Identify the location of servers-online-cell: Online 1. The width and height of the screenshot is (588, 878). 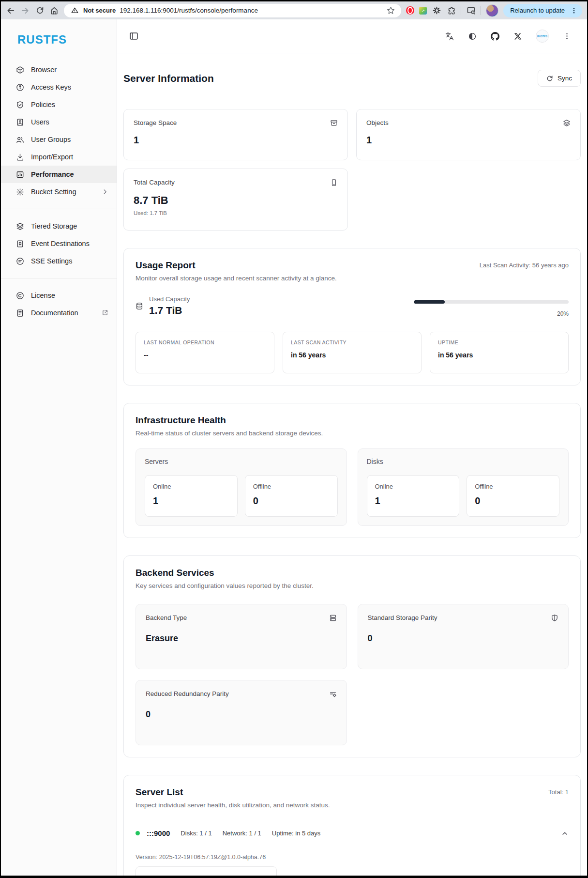
(191, 496).